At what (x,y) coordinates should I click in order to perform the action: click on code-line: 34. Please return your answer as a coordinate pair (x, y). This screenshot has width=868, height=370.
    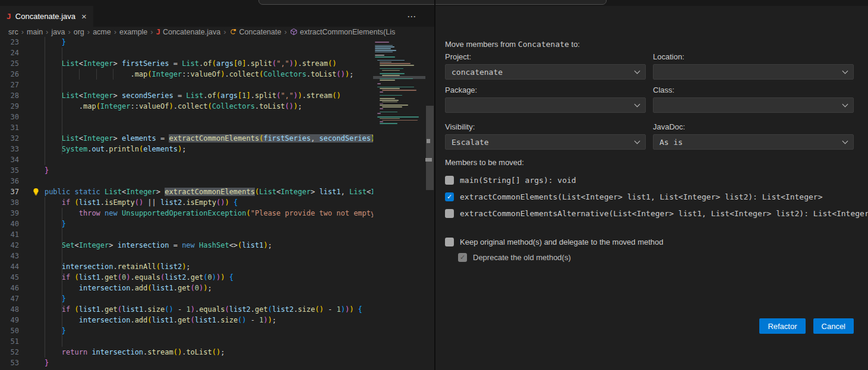
    Looking at the image, I should click on (187, 160).